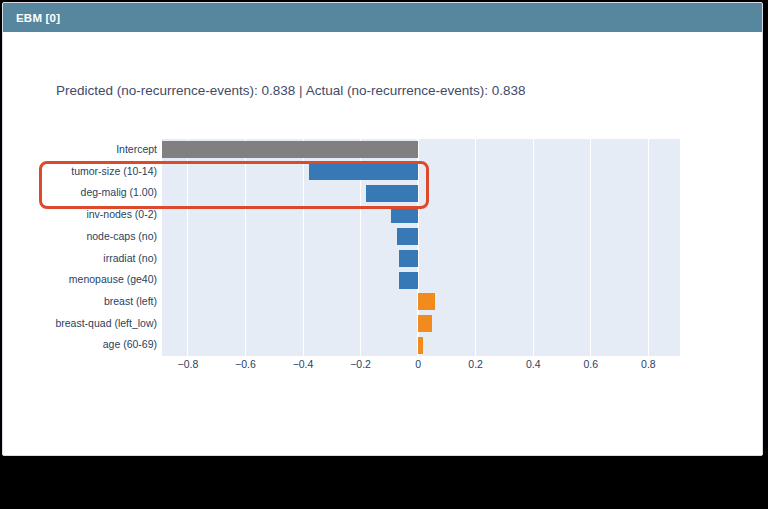  Describe the element at coordinates (425, 324) in the screenshot. I see `bar-breast-quad-left-low` at that location.